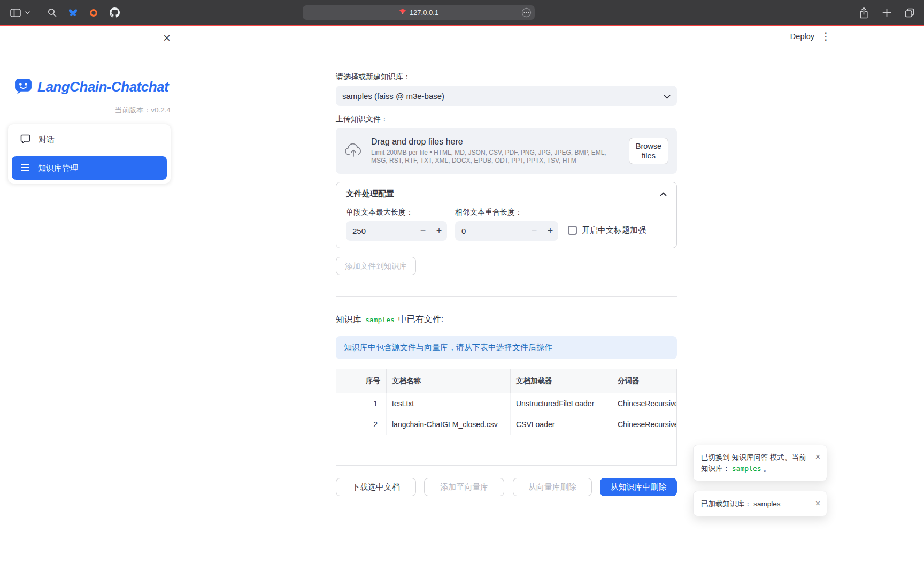 This screenshot has width=924, height=578. What do you see at coordinates (526, 13) in the screenshot?
I see `page-menu-icon` at bounding box center [526, 13].